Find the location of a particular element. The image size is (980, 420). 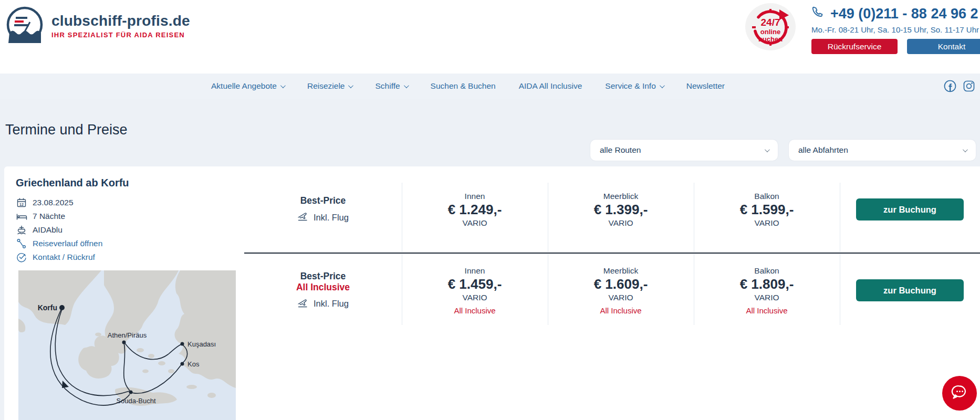

contact-button: Kontakt is located at coordinates (943, 46).